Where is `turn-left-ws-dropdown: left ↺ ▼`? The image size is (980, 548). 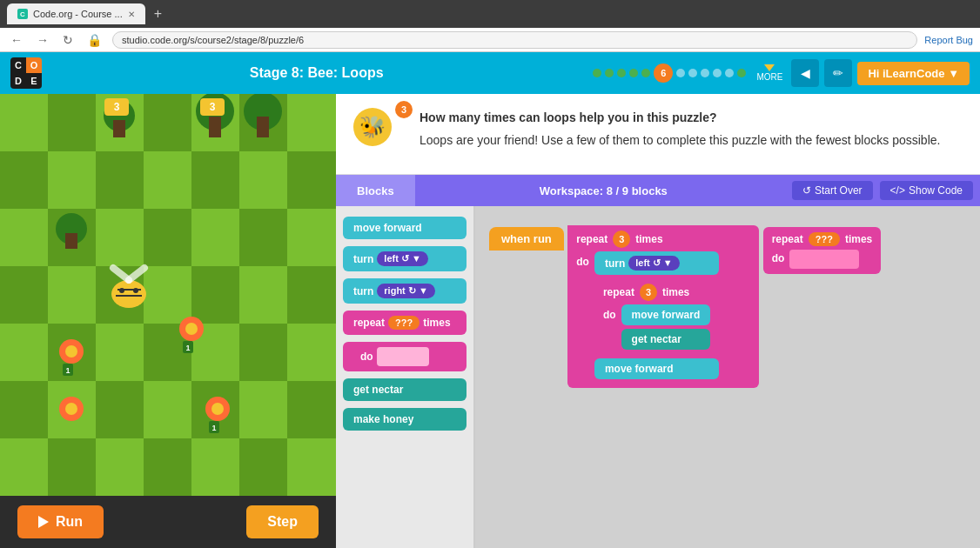
turn-left-ws-dropdown: left ↺ ▼ is located at coordinates (654, 263).